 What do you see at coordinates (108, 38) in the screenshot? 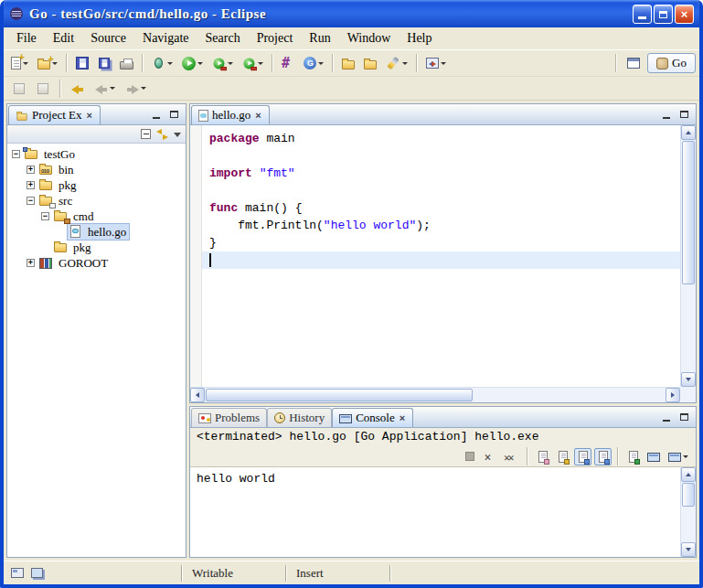
I see `menu-source: Source` at bounding box center [108, 38].